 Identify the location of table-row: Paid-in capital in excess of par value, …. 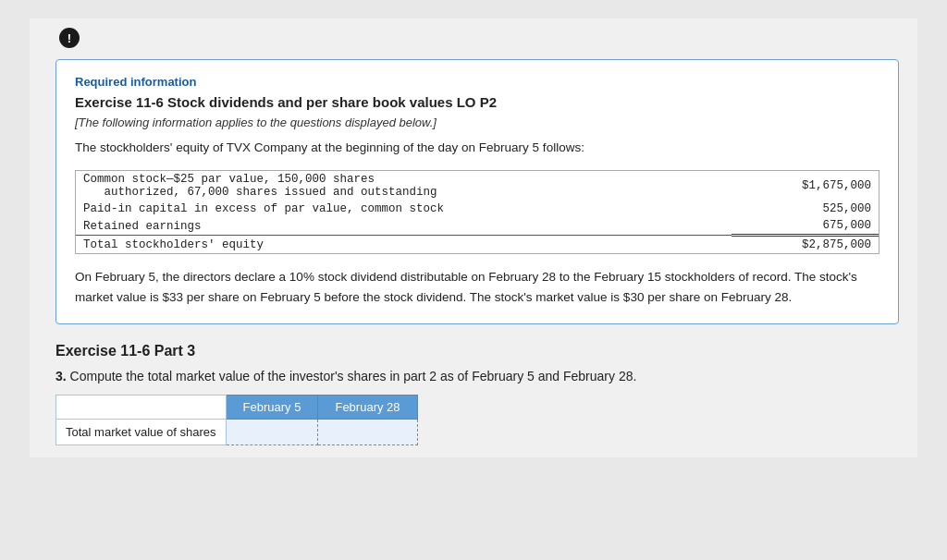
(477, 209).